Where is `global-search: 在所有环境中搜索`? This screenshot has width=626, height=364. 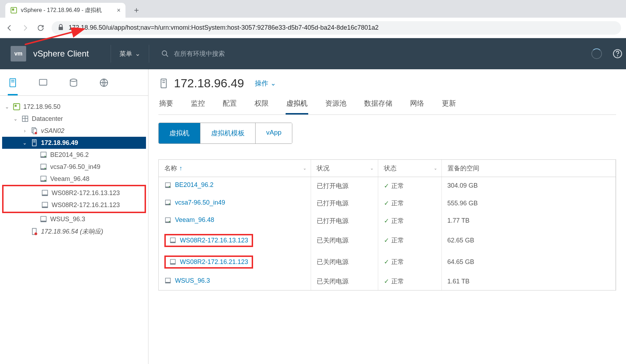
global-search: 在所有环境中搜索 is located at coordinates (193, 54).